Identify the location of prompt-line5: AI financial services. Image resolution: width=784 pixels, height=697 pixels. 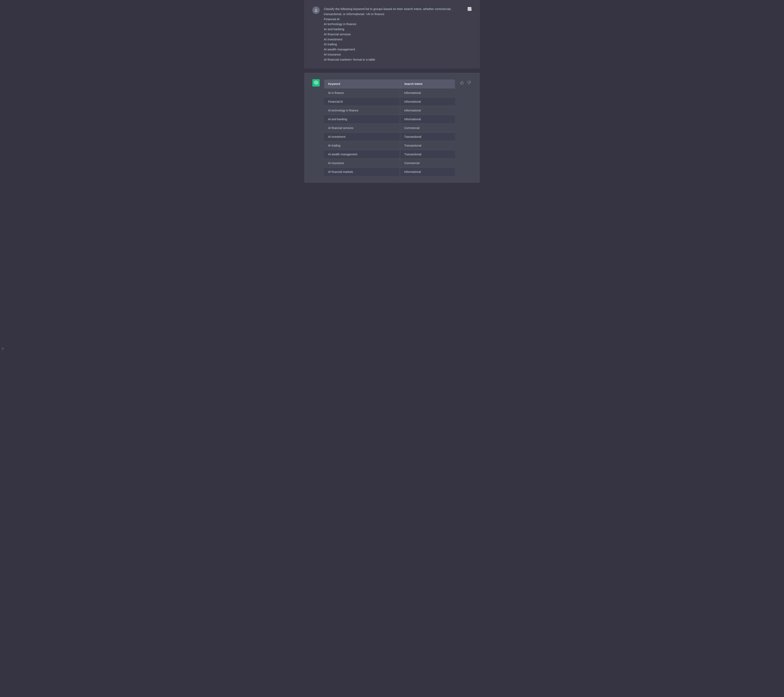
(394, 35).